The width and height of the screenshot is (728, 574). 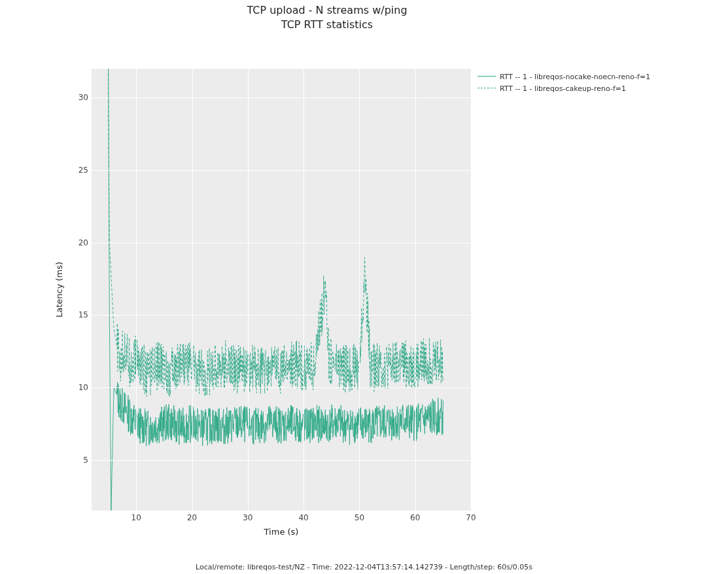 I want to click on x-tick-label: 20, so click(x=192, y=518).